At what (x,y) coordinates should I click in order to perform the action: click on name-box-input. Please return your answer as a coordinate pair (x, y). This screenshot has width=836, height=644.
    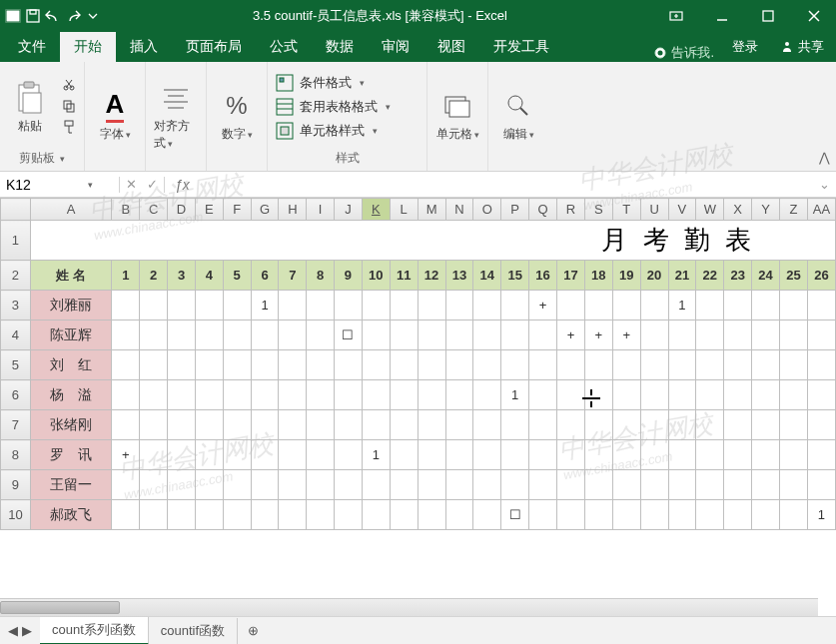
    Looking at the image, I should click on (46, 185).